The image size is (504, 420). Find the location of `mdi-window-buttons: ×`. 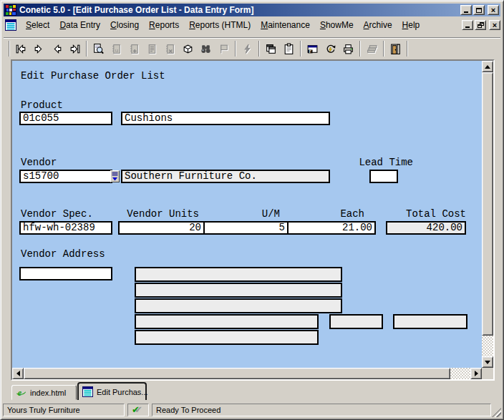

mdi-window-buttons: × is located at coordinates (481, 25).